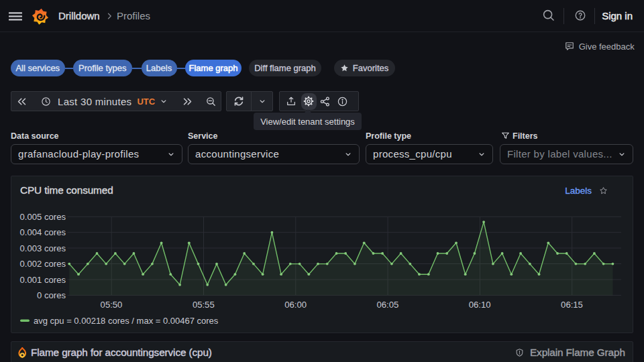  I want to click on svg-text: 05:55, so click(204, 304).